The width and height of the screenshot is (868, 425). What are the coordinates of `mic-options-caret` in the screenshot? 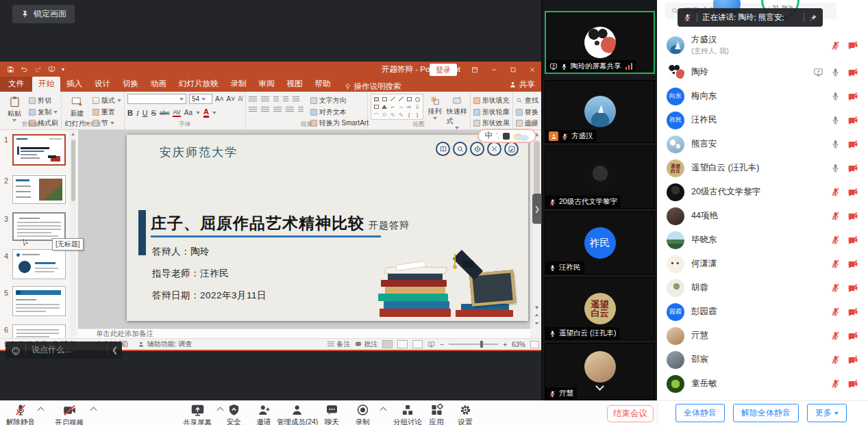 It's located at (41, 411).